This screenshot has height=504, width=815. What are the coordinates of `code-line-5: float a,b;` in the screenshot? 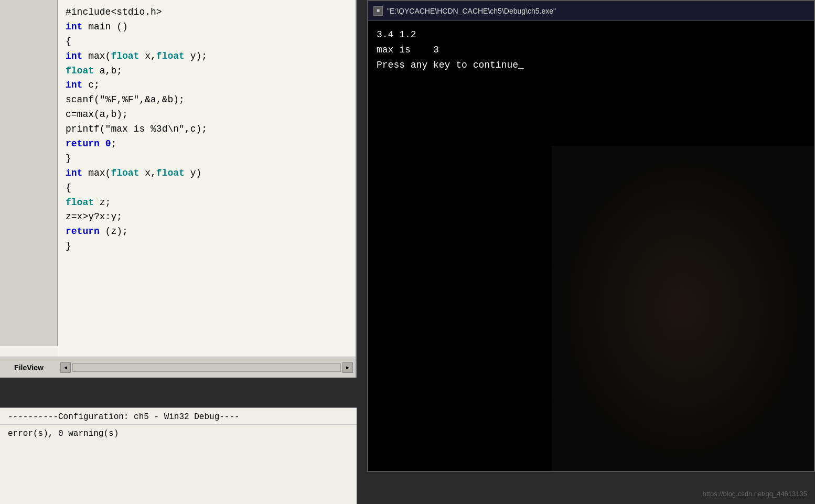 It's located at (207, 71).